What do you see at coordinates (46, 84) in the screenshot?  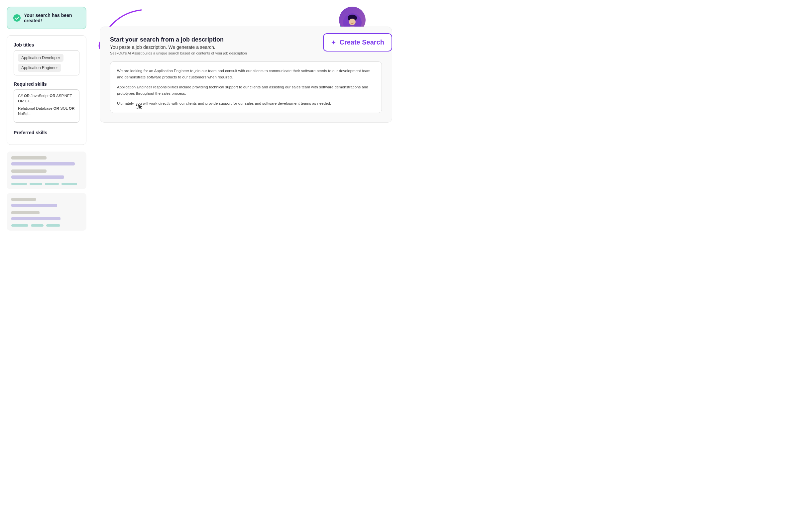 I see `required-skills-label: Required skills` at bounding box center [46, 84].